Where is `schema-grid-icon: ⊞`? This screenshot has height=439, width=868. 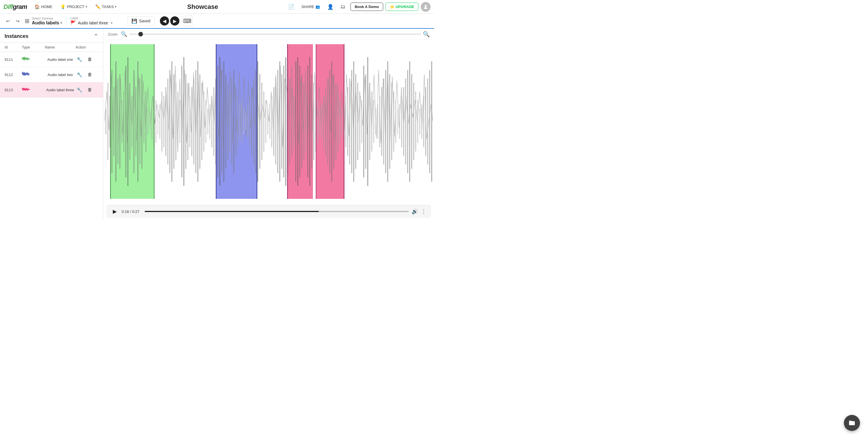
schema-grid-icon: ⊞ is located at coordinates (27, 21).